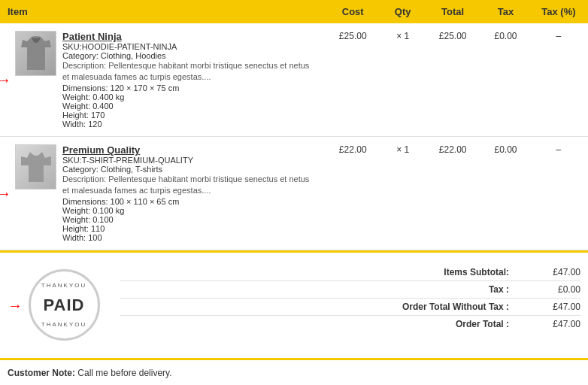 The width and height of the screenshot is (588, 385). What do you see at coordinates (550, 272) in the screenshot?
I see `subtotal-value: £47.00` at bounding box center [550, 272].